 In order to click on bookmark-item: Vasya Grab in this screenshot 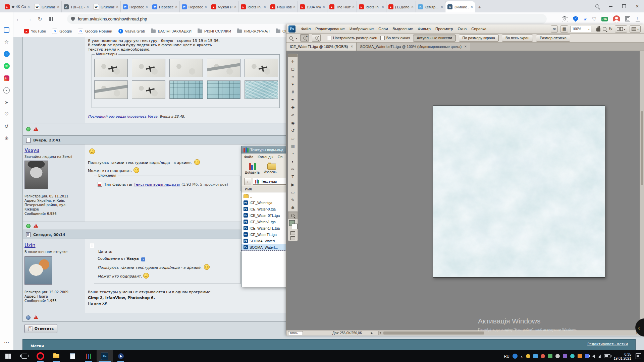, I will do `click(132, 31)`.